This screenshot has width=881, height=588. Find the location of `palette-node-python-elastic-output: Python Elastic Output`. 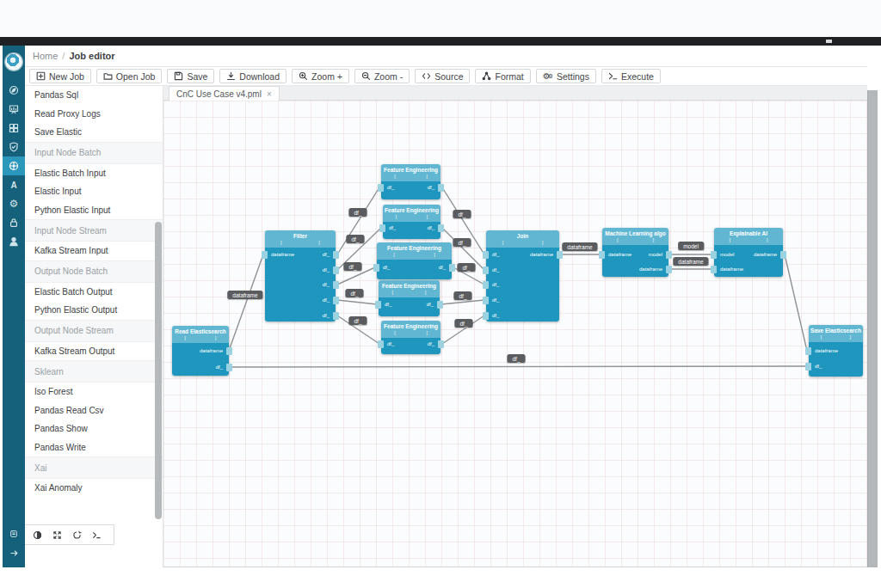

palette-node-python-elastic-output: Python Elastic Output is located at coordinates (94, 310).